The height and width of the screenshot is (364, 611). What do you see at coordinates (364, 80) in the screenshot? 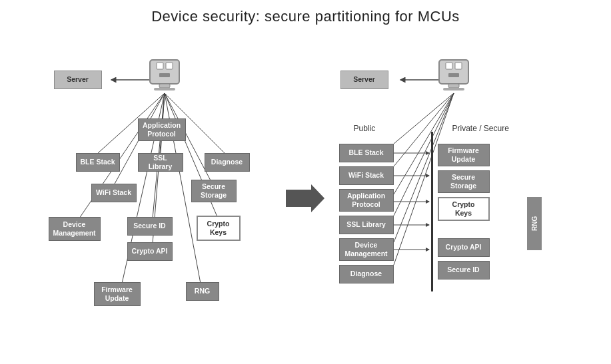
I see `right-server-box: Server` at bounding box center [364, 80].